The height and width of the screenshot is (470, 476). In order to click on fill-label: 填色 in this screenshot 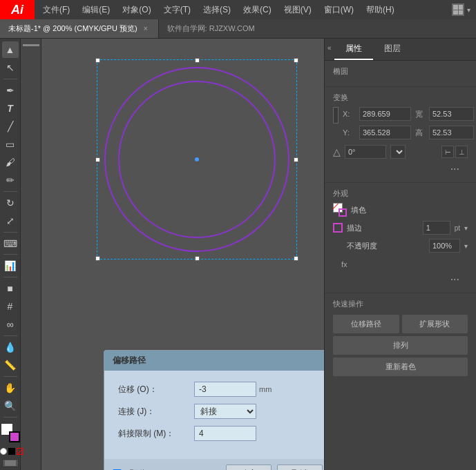, I will do `click(409, 210)`.